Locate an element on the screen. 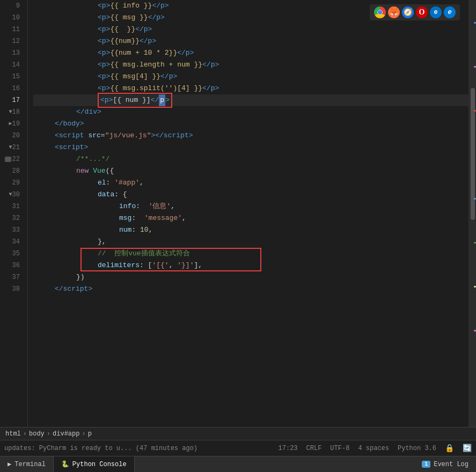 This screenshot has width=476, height=472. ln-38: 38 is located at coordinates (12, 289).